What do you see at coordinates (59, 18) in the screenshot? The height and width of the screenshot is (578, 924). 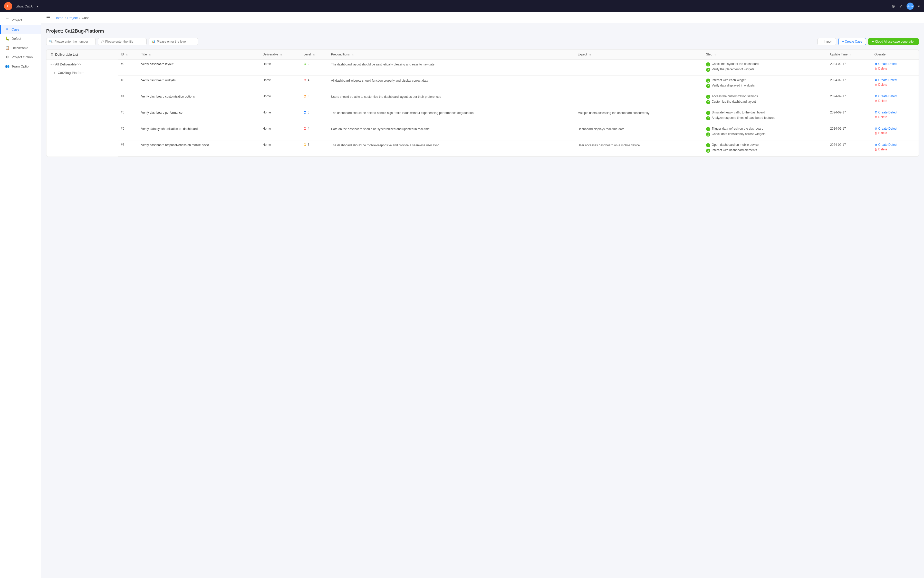 I see `breadcrumb-home: Home` at bounding box center [59, 18].